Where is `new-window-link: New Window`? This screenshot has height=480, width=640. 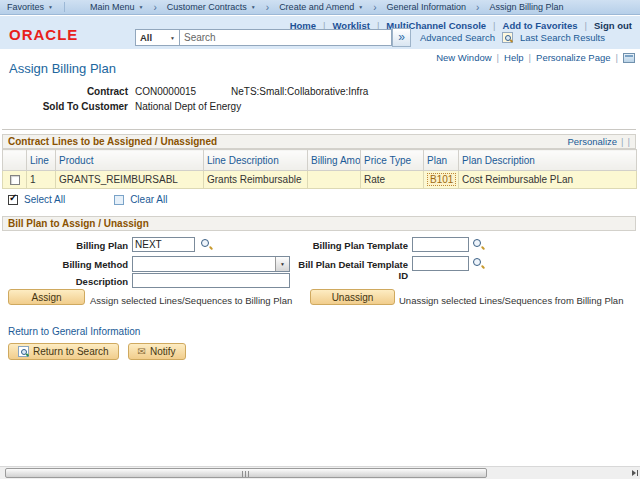
new-window-link: New Window is located at coordinates (464, 58).